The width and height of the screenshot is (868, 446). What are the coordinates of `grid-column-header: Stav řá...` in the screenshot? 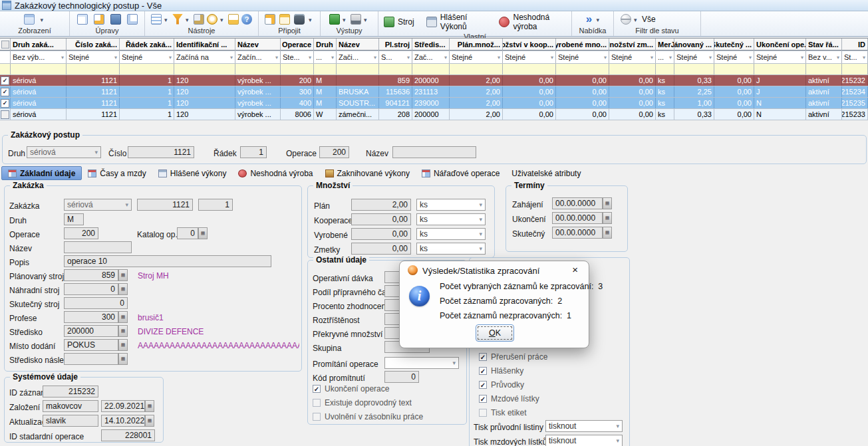 It's located at (824, 45).